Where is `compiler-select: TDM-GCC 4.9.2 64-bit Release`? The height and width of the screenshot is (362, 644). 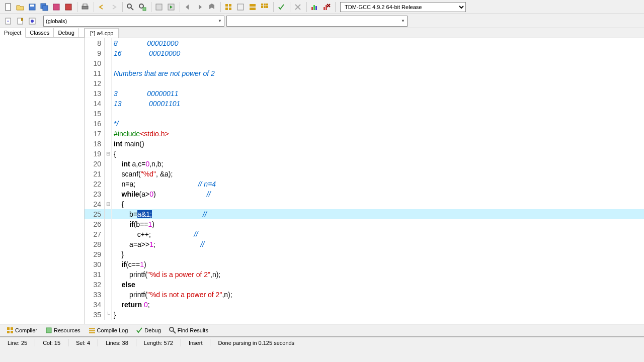
compiler-select: TDM-GCC 4.9.2 64-bit Release is located at coordinates (403, 7).